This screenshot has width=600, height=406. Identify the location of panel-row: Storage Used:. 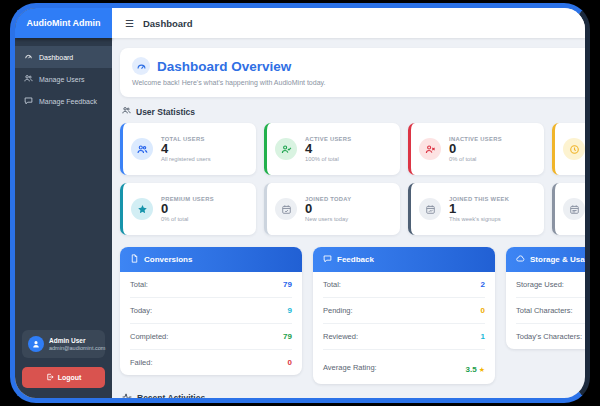
(550, 285).